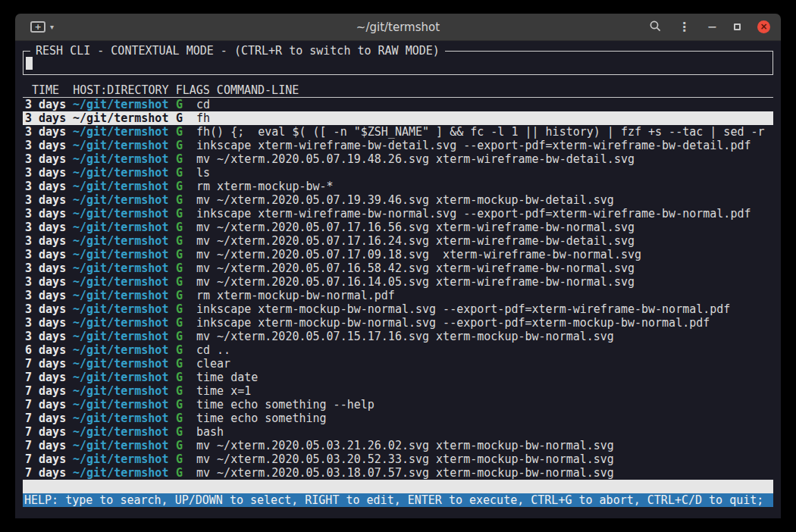 The height and width of the screenshot is (532, 796). I want to click on history-row: 3 days ~/git/termshot G cd, so click(398, 105).